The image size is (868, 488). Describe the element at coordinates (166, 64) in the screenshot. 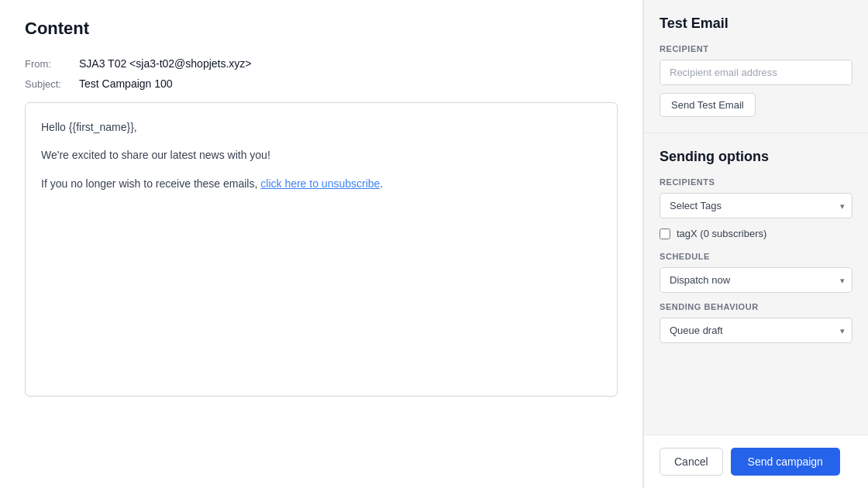

I see `from-value: SJA3 T02 <sja3-t02@shopjets.xyz>` at that location.